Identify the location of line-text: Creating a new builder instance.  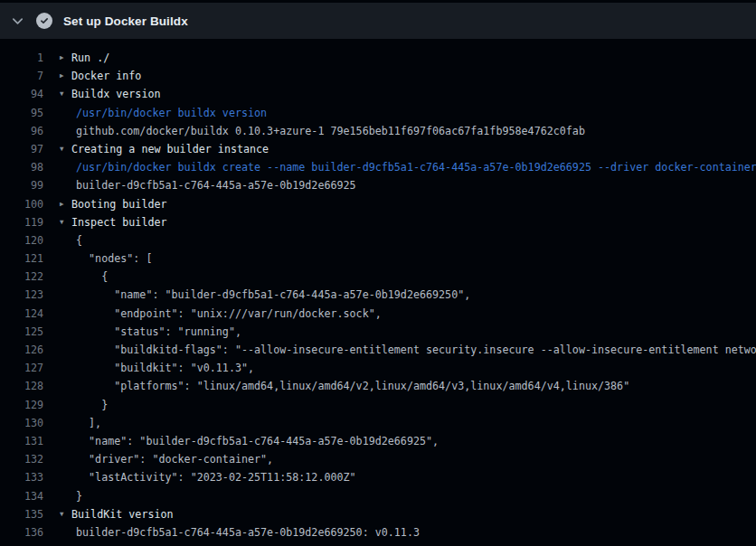
(170, 149).